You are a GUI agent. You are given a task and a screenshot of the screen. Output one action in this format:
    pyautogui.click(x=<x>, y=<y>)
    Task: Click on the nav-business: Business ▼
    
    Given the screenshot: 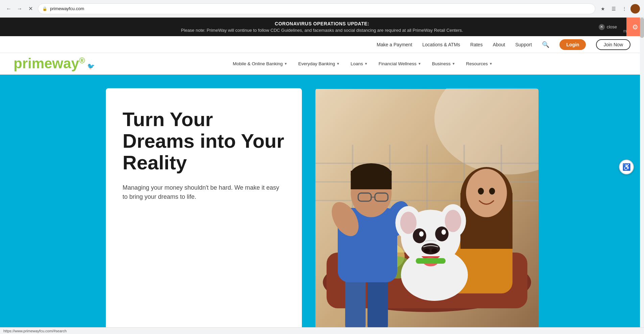 What is the action you would take?
    pyautogui.click(x=444, y=64)
    